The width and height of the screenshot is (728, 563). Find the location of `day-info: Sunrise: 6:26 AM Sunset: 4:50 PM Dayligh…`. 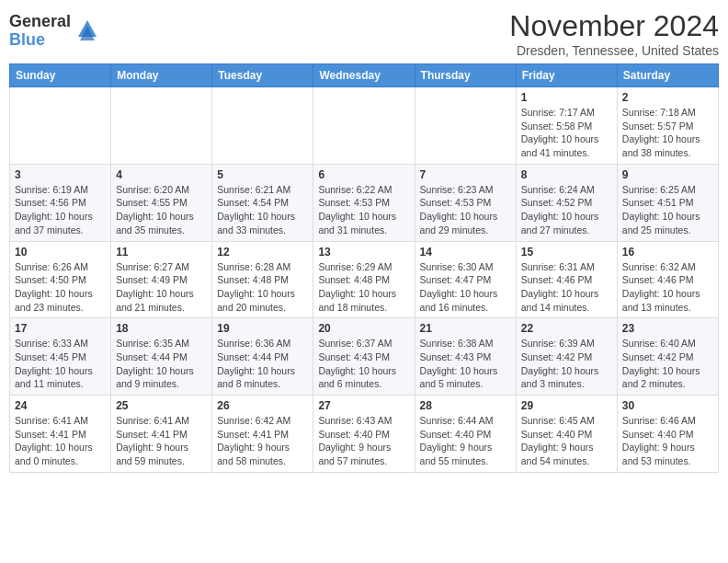

day-info: Sunrise: 6:26 AM Sunset: 4:50 PM Dayligh… is located at coordinates (61, 287).